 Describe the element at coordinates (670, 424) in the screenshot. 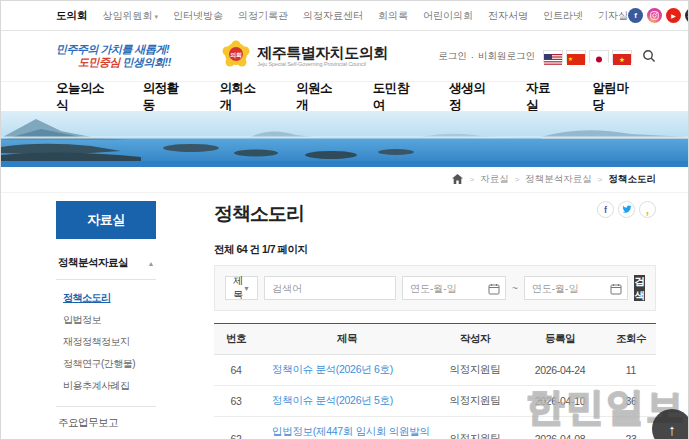

I see `scroll-to-top-button: ↑` at that location.